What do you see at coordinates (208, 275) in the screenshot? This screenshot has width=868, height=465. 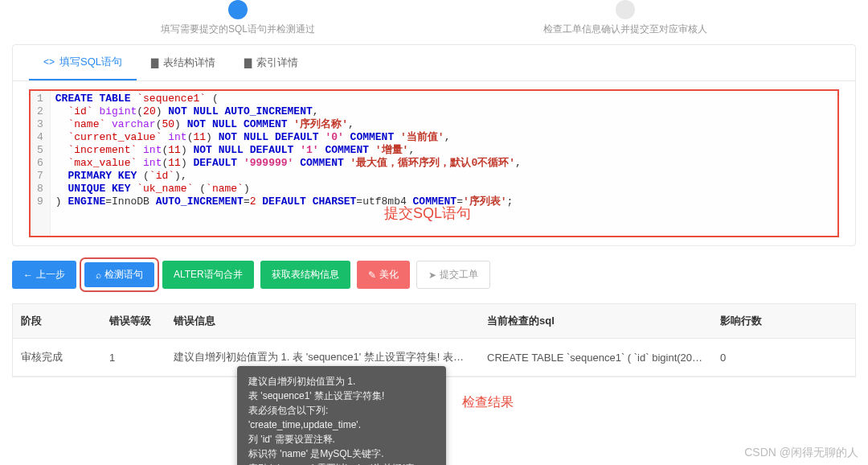 I see `alter-merge-button: ALTER语句合并` at bounding box center [208, 275].